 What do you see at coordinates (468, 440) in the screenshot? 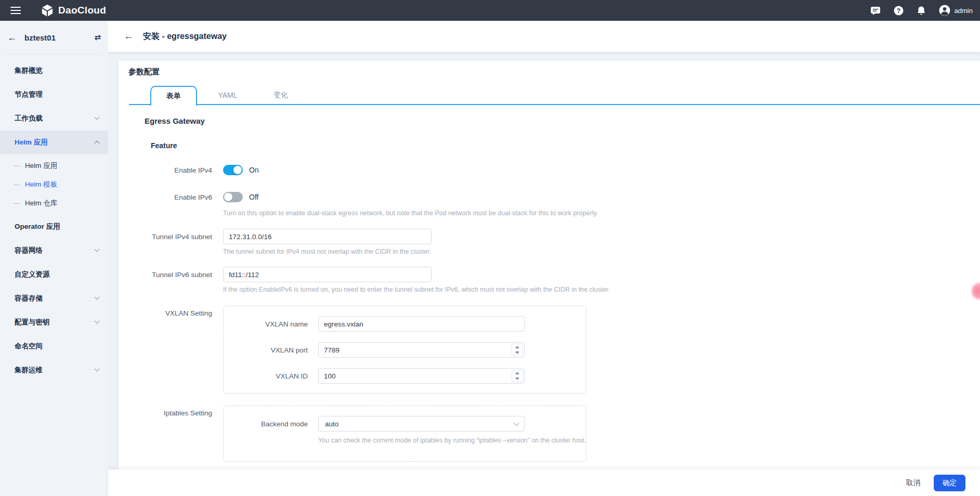
I see `backend-mode-helper: You can check the current mode of iptabl…` at bounding box center [468, 440].